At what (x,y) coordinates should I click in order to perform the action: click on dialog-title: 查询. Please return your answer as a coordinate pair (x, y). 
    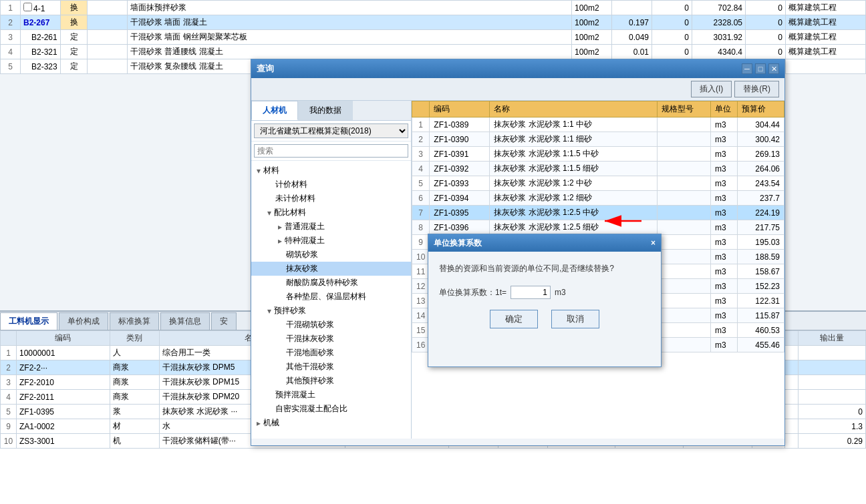
    Looking at the image, I should click on (265, 69).